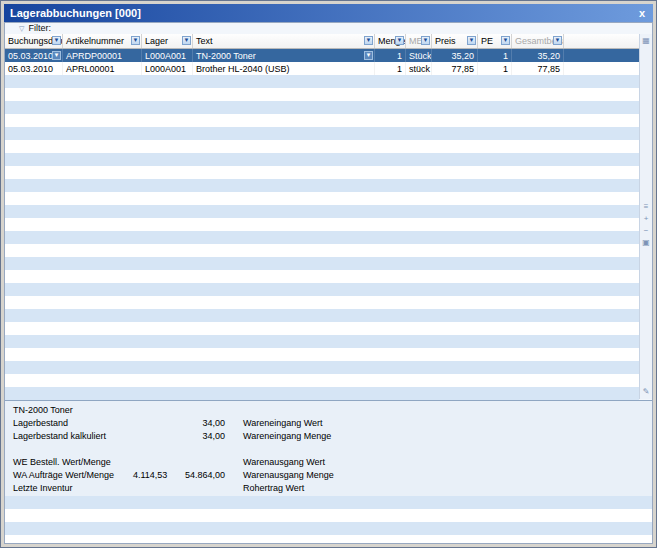  What do you see at coordinates (76, 13) in the screenshot?
I see `window-title: Lagerabbuchungen [000]` at bounding box center [76, 13].